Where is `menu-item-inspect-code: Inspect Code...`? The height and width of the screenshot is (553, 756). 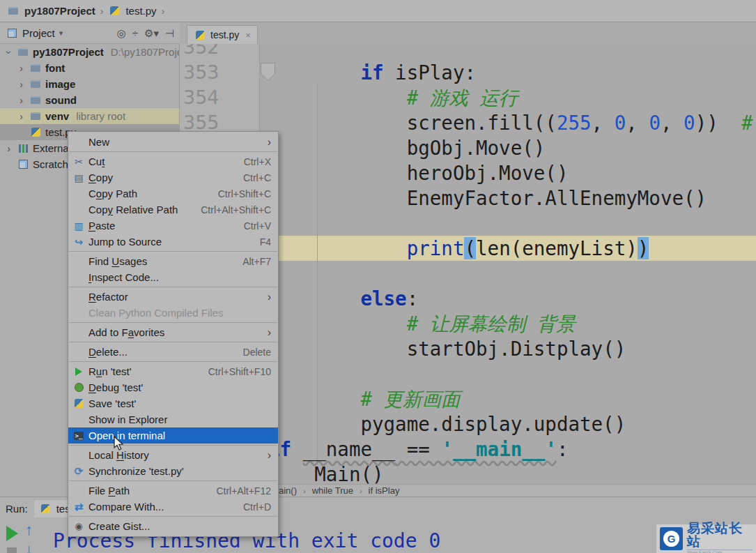 menu-item-inspect-code: Inspect Code... is located at coordinates (173, 278).